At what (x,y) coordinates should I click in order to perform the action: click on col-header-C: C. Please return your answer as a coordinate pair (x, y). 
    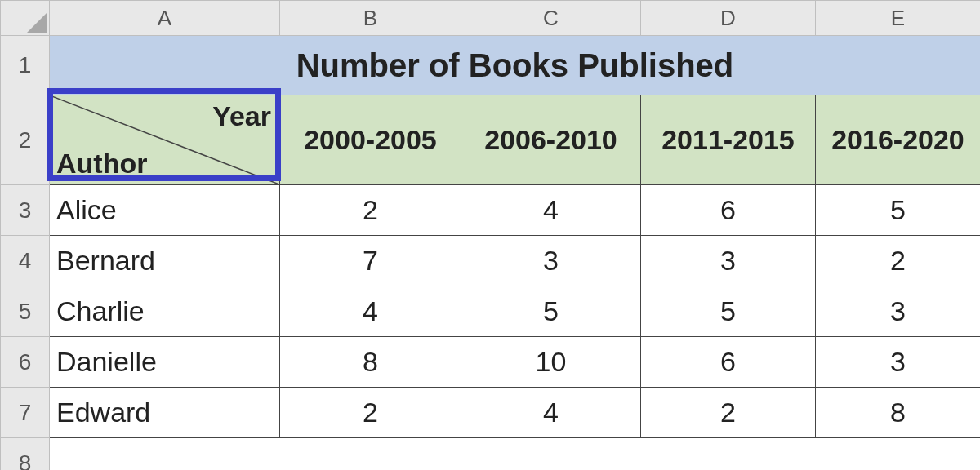
    Looking at the image, I should click on (551, 18).